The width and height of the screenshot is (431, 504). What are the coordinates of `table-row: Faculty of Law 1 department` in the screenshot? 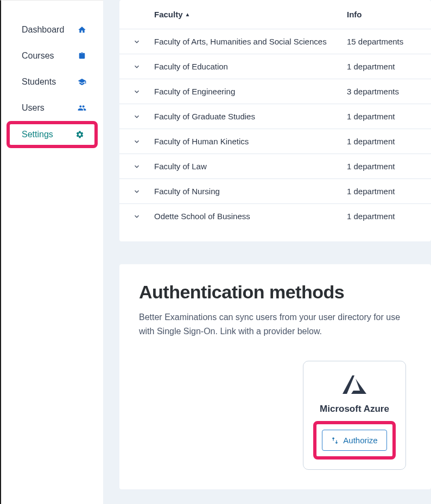 It's located at (275, 166).